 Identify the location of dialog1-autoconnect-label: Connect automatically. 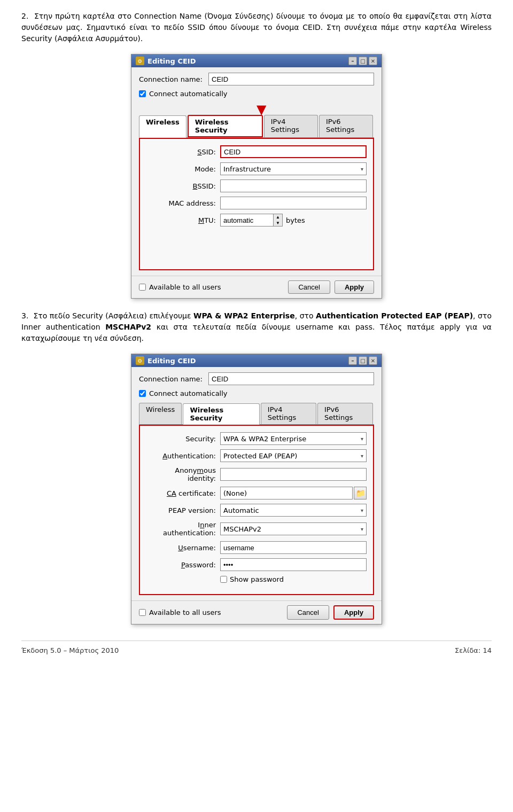
(188, 94).